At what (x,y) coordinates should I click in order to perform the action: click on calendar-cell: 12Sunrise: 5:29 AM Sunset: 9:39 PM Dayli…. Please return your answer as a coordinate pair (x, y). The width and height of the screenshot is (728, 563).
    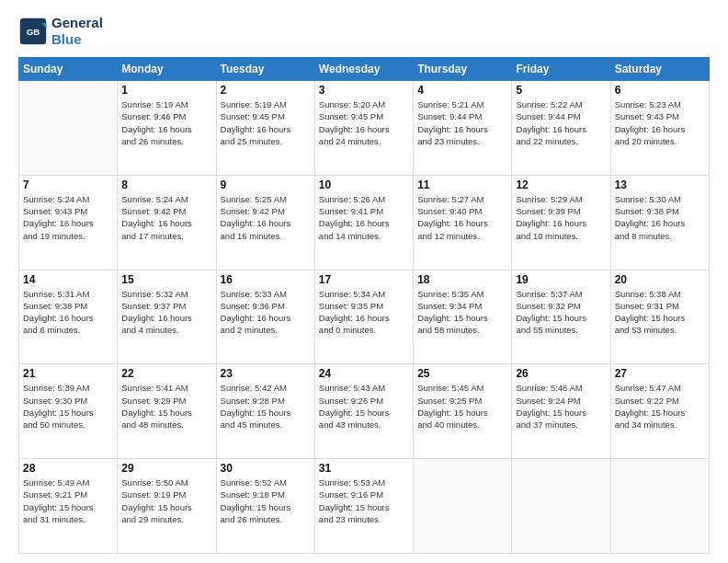
    Looking at the image, I should click on (561, 223).